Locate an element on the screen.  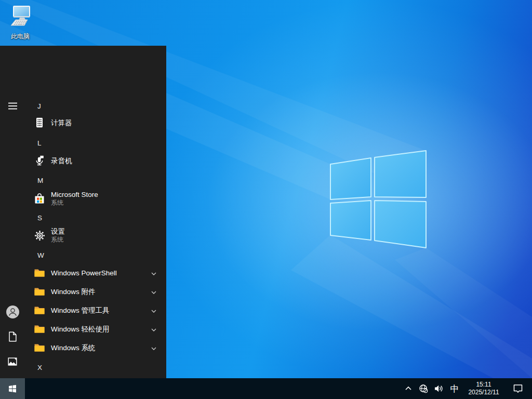
clock-time: 15:11 is located at coordinates (483, 384).